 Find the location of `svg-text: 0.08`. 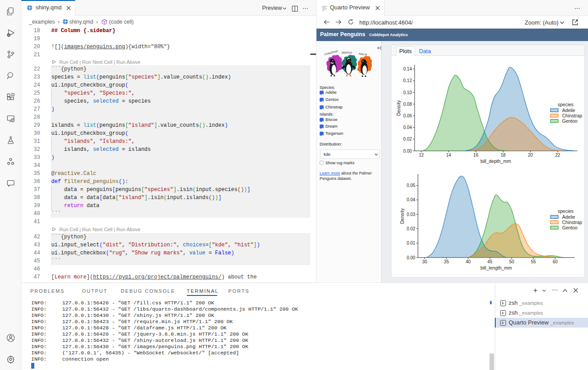

svg-text: 0.08 is located at coordinates (408, 104).